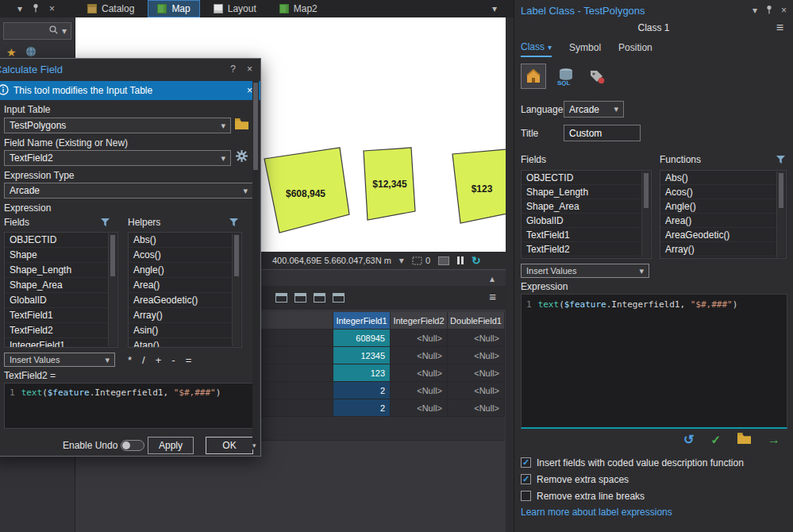  I want to click on ok-button: OK, so click(229, 445).